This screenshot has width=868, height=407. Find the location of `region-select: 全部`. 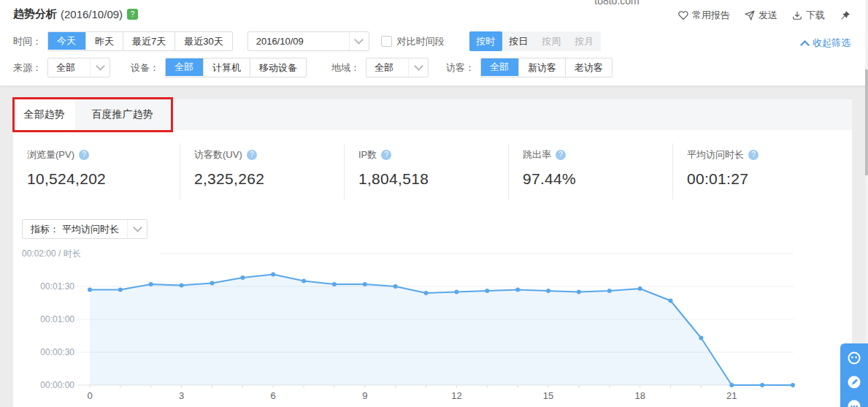

region-select: 全部 is located at coordinates (397, 67).